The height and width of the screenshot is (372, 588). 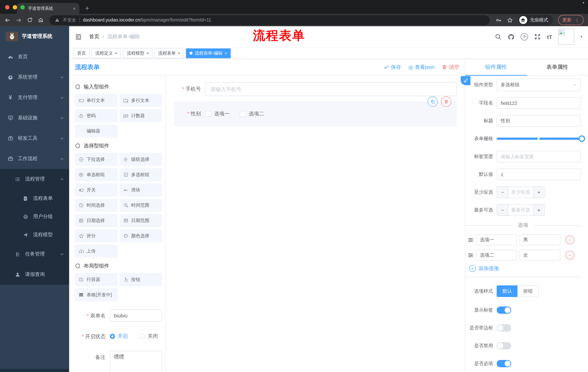 What do you see at coordinates (138, 53) in the screenshot?
I see `tab-process-model: 流程模型×` at bounding box center [138, 53].